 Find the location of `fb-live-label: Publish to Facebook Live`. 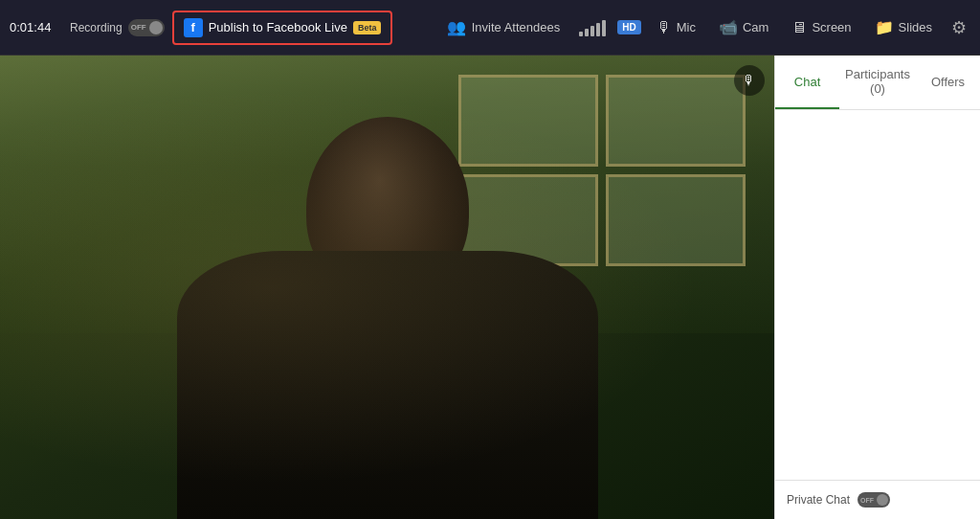

fb-live-label: Publish to Facebook Live is located at coordinates (278, 27).